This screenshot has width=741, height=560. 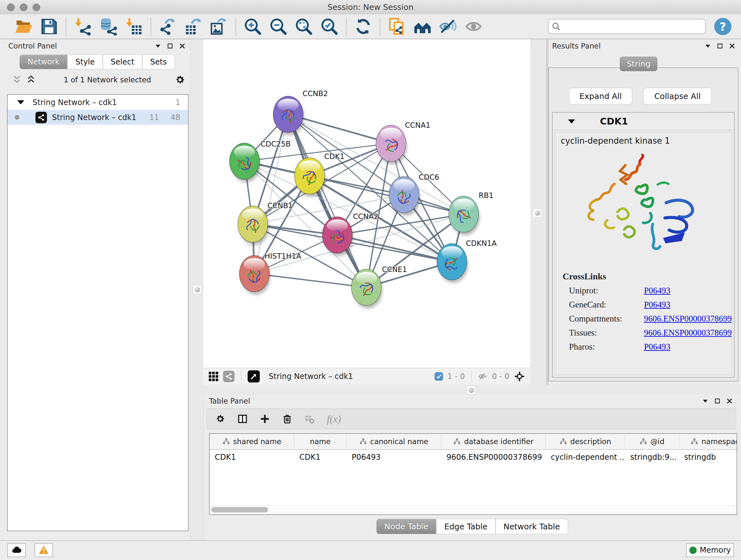 What do you see at coordinates (471, 213) in the screenshot?
I see `network-node-RB1: RB1` at bounding box center [471, 213].